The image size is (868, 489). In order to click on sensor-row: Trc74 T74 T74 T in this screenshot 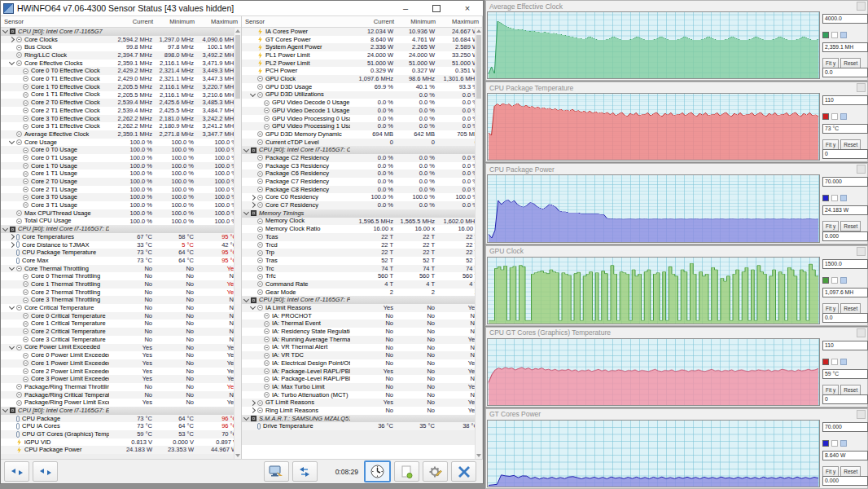, I will do `click(362, 269)`.